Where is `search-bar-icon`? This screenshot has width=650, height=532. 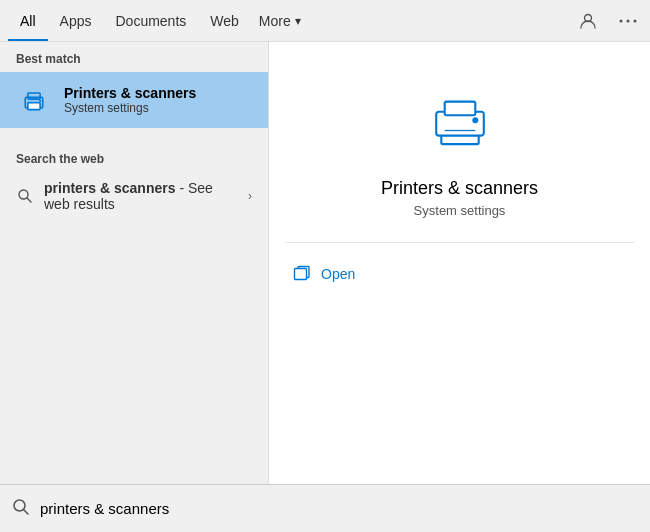 search-bar-icon is located at coordinates (21, 509).